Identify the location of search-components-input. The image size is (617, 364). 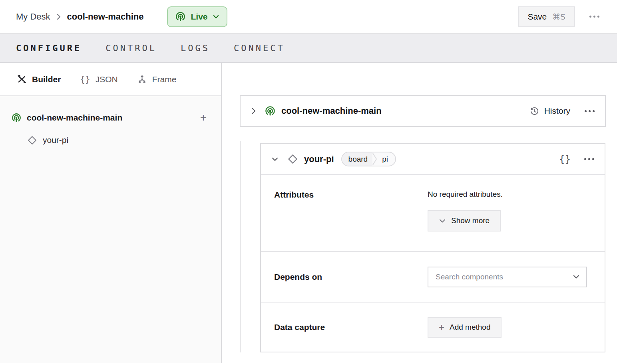
(504, 277).